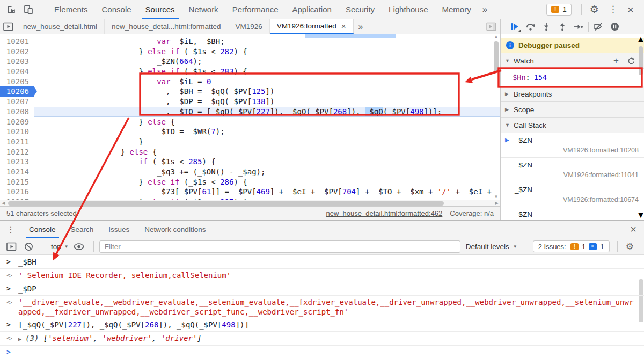 Image resolution: width=644 pixels, height=358 pixels. I want to click on callstack-section-header: ▼ Call Stack, so click(572, 126).